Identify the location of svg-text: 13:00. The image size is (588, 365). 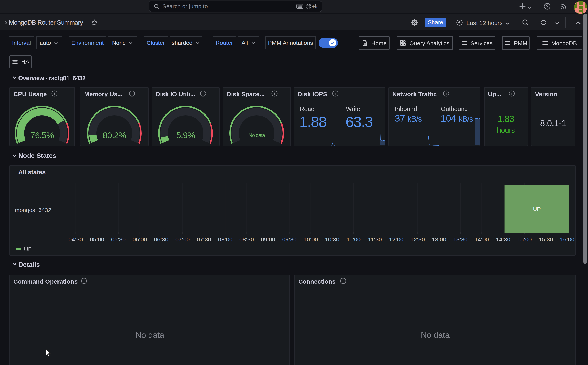
(439, 239).